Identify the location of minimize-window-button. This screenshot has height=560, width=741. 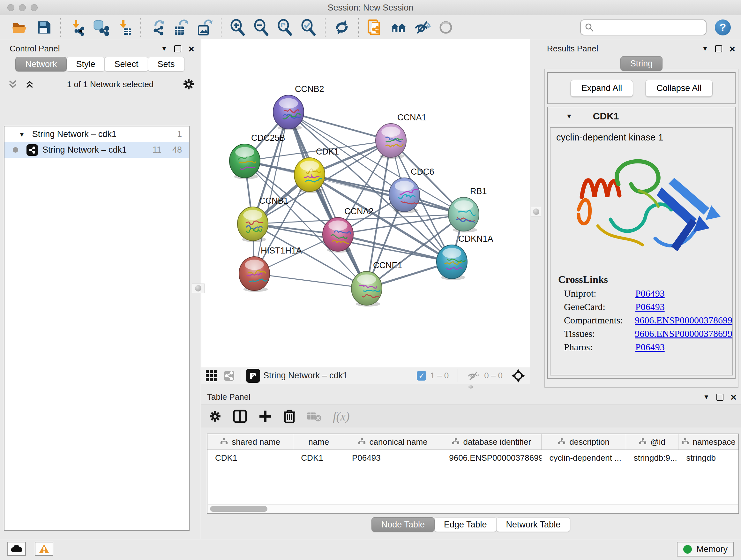
(22, 7).